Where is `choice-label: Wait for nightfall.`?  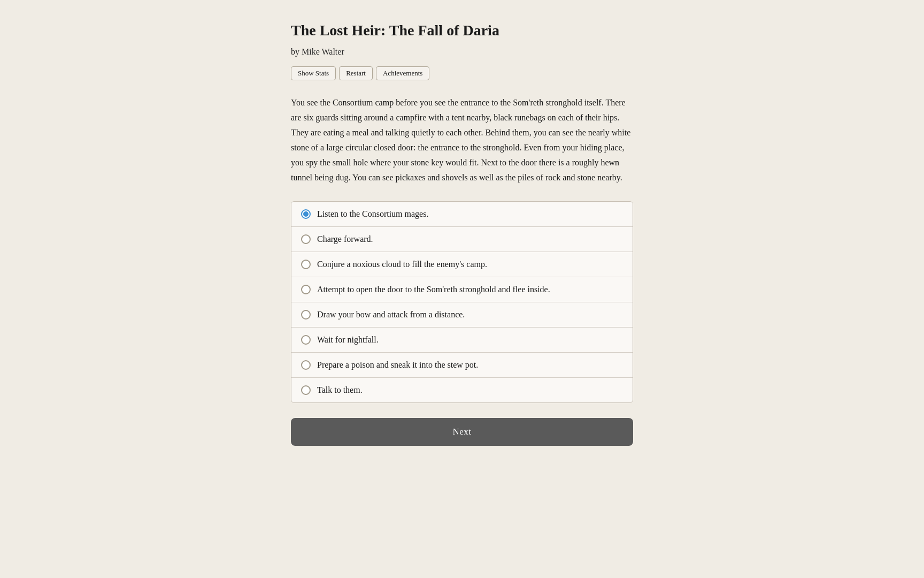
choice-label: Wait for nightfall. is located at coordinates (348, 340).